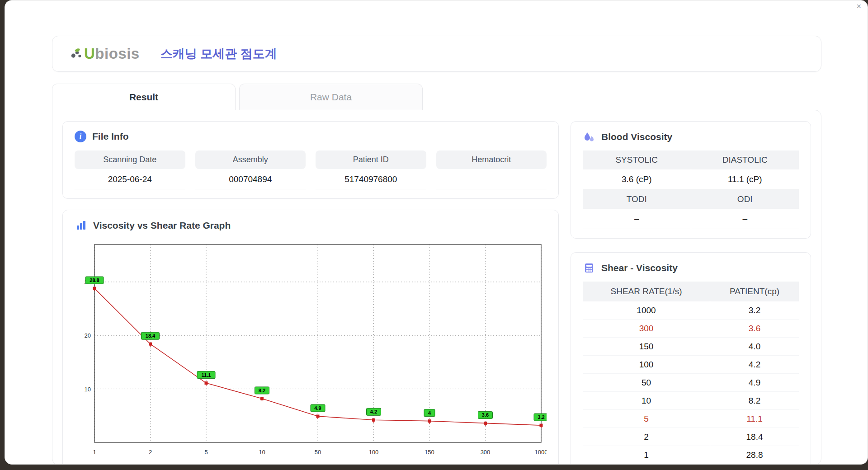 This screenshot has width=868, height=470. I want to click on patient-value-cell: 4.0, so click(755, 347).